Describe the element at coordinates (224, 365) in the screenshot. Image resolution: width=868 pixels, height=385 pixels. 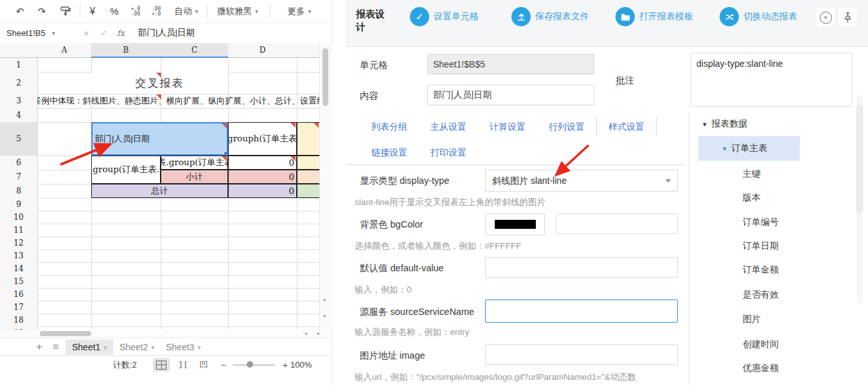
I see `zoom-out-button: −` at that location.